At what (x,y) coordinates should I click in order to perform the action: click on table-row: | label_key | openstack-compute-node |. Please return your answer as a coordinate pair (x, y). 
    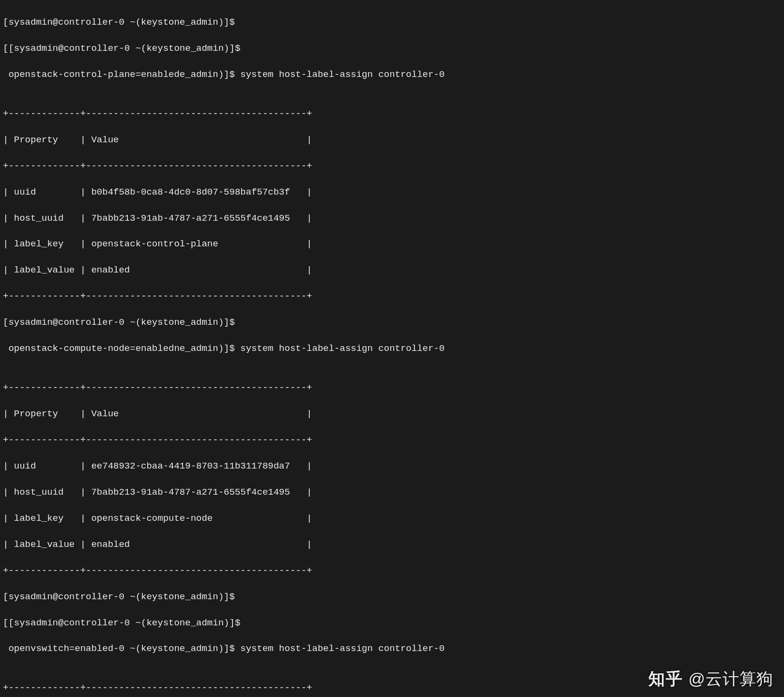
    Looking at the image, I should click on (392, 519).